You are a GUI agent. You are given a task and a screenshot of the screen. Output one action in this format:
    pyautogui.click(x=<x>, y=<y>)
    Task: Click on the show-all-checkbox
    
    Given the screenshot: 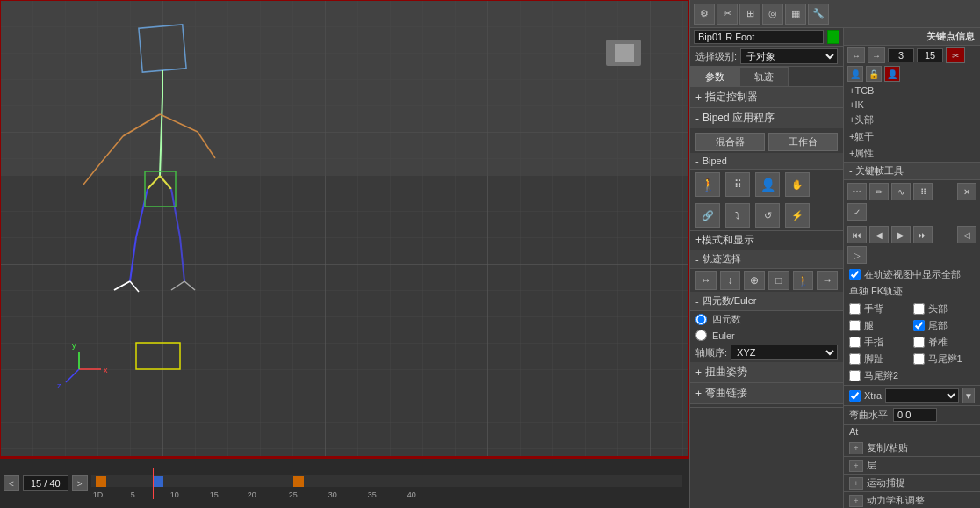 What is the action you would take?
    pyautogui.click(x=855, y=274)
    